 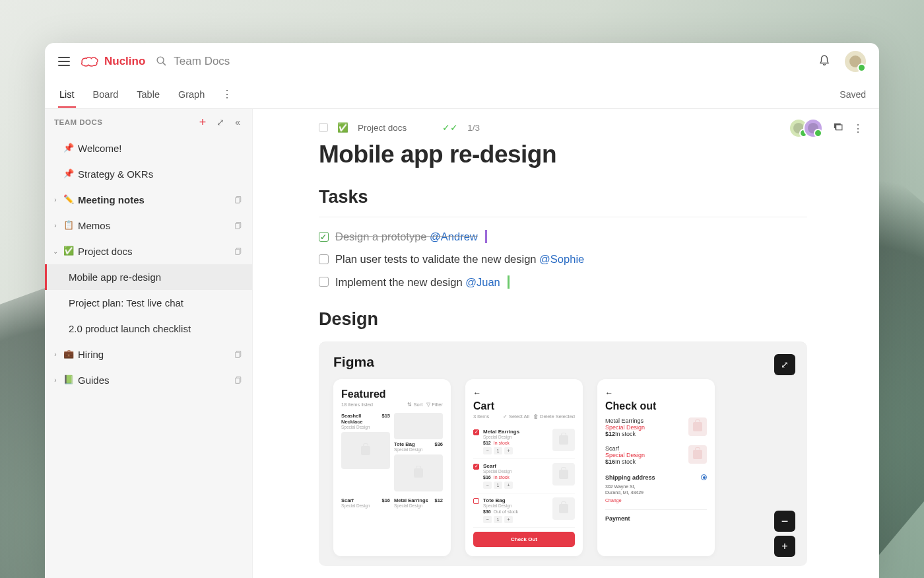 What do you see at coordinates (563, 127) in the screenshot?
I see `page-breadcrumb: ✅ Project docs ✓✓ 1/3` at bounding box center [563, 127].